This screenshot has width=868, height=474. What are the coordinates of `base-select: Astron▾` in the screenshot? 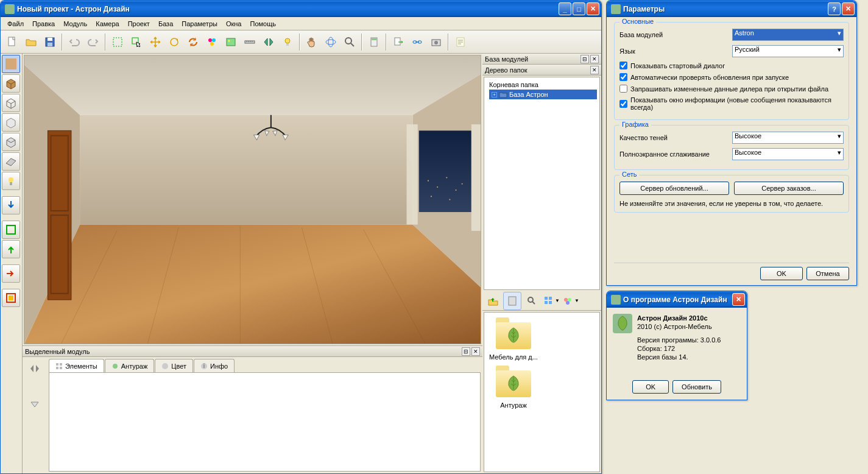 It's located at (788, 35).